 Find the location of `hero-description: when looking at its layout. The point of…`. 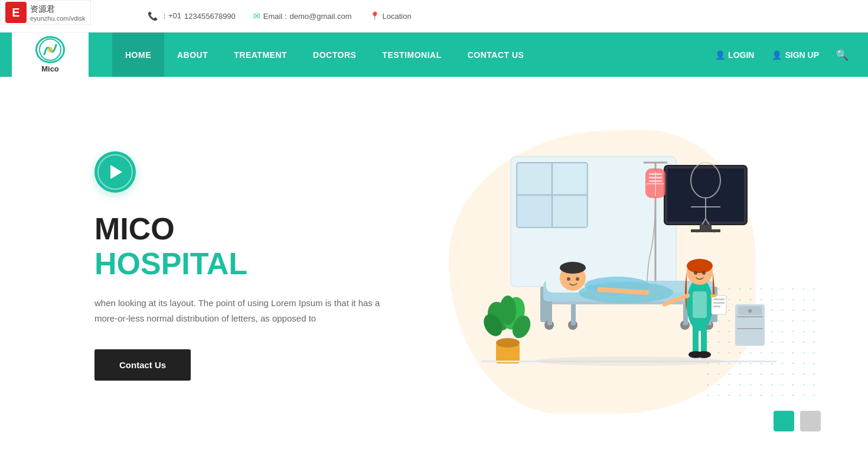

hero-description: when looking at its layout. The point of… is located at coordinates (248, 311).